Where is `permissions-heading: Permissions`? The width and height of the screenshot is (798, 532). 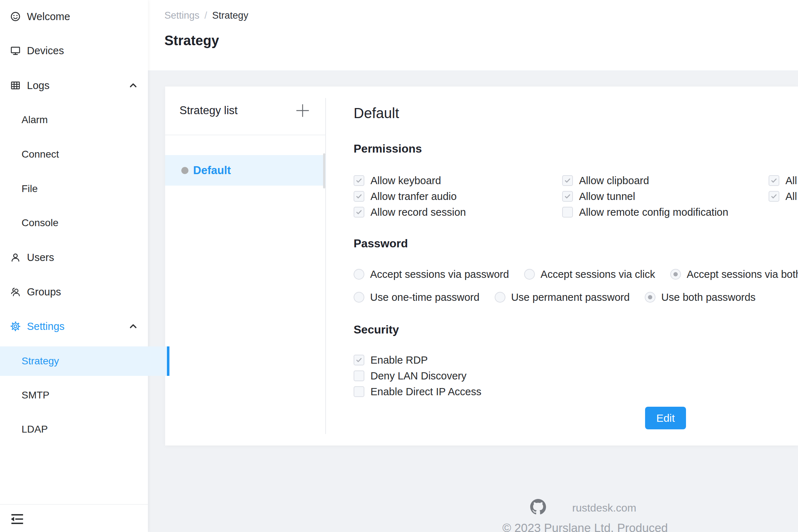 permissions-heading: Permissions is located at coordinates (388, 149).